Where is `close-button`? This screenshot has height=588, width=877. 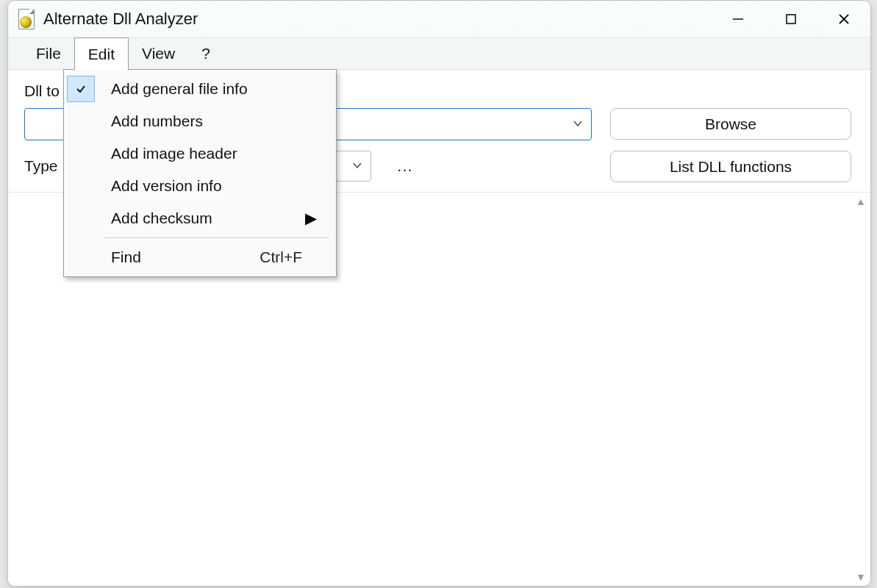 close-button is located at coordinates (844, 19).